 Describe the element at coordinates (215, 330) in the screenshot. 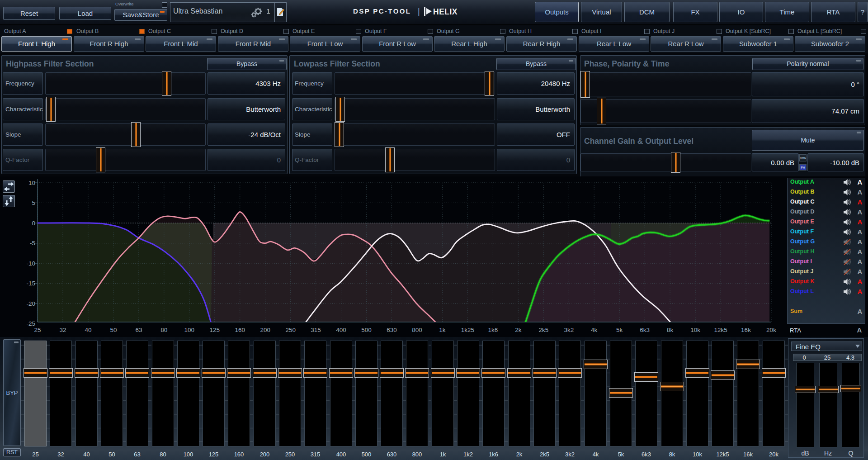

I see `svg-text: 125` at that location.